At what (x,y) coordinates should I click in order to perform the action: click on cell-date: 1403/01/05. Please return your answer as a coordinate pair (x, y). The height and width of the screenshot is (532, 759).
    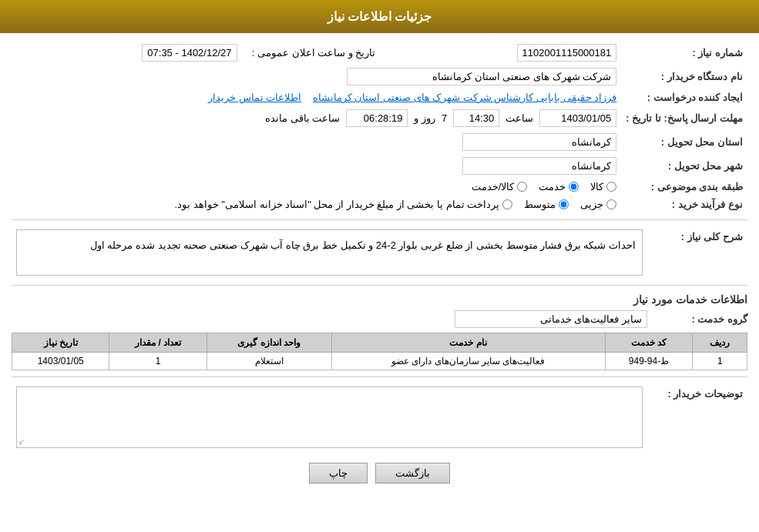
    Looking at the image, I should click on (61, 362).